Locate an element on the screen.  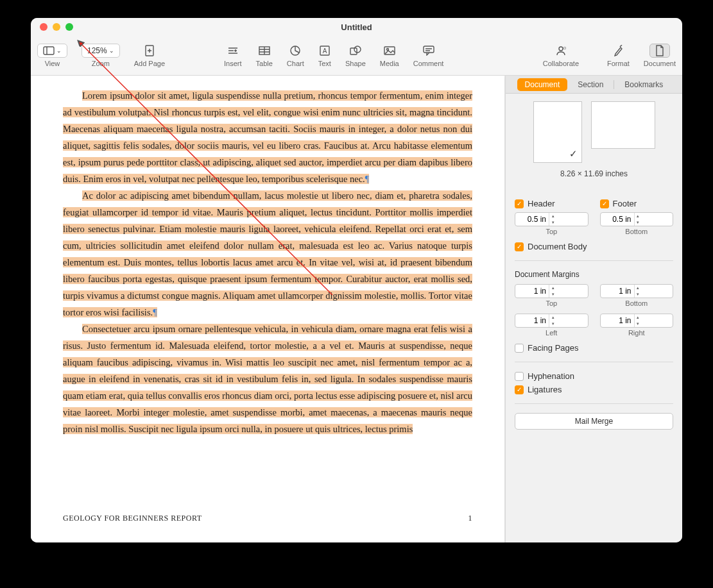
document-body-checkbox: ✓ is located at coordinates (519, 247).